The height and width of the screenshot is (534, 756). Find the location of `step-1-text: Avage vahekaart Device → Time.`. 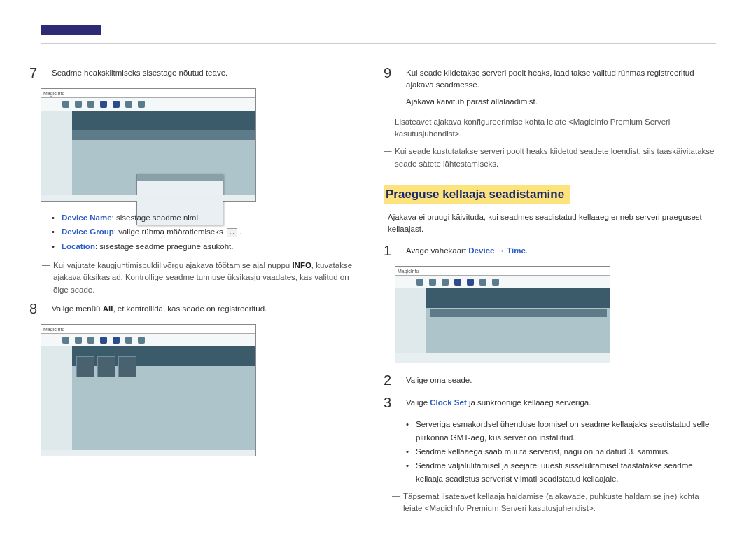

step-1-text: Avage vahekaart Device → Time. is located at coordinates (562, 251).